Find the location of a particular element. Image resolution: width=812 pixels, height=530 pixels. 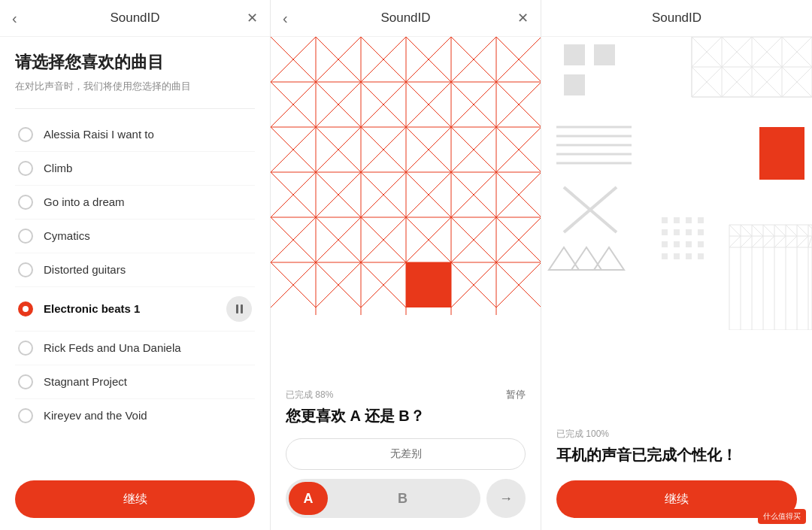

left-header-title: SoundID is located at coordinates (135, 18).